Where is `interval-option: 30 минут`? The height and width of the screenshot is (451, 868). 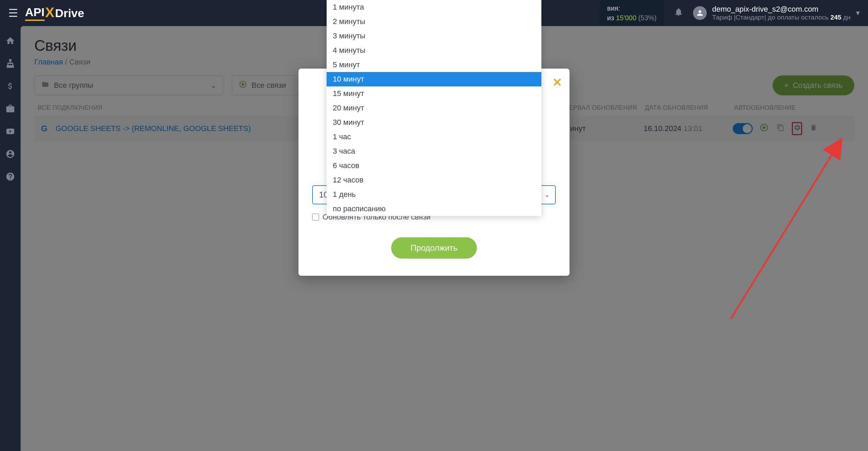
interval-option: 30 минут is located at coordinates (434, 122).